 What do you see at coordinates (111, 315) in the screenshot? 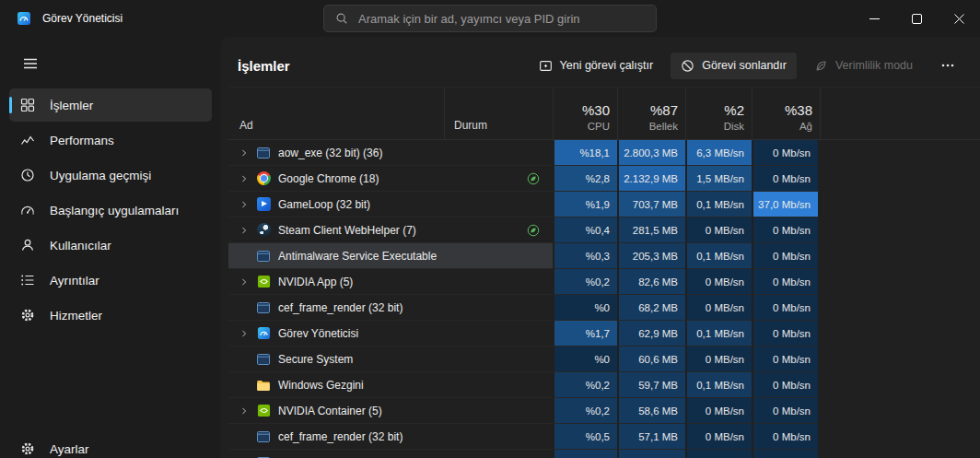
I see `sidebar-item-hizmetler: Hizmetler` at bounding box center [111, 315].